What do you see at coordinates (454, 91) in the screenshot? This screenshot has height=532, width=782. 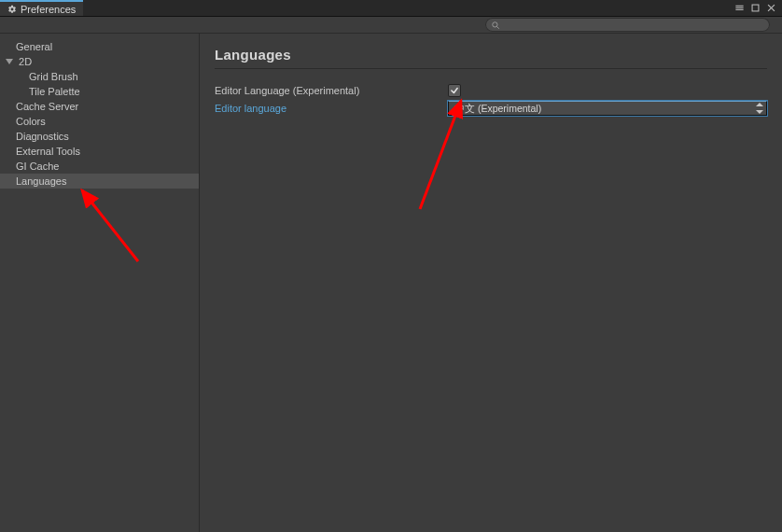 I see `checkbox-editor-language-experimental` at bounding box center [454, 91].